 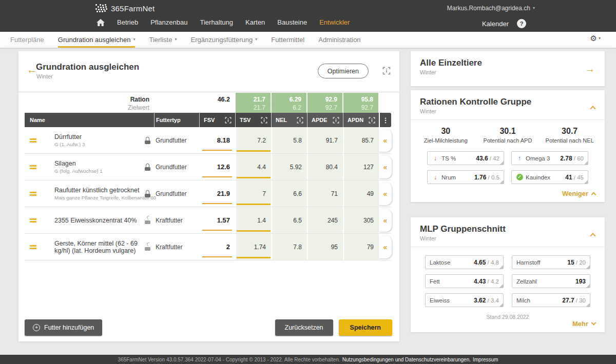 I want to click on subnav: Futterpläne Grundration ausgleichen▾ Tie…, so click(x=308, y=40).